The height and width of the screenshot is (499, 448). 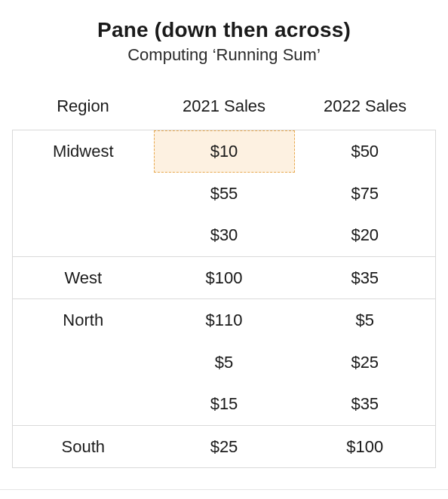 I want to click on cell-value: $15, so click(x=225, y=405).